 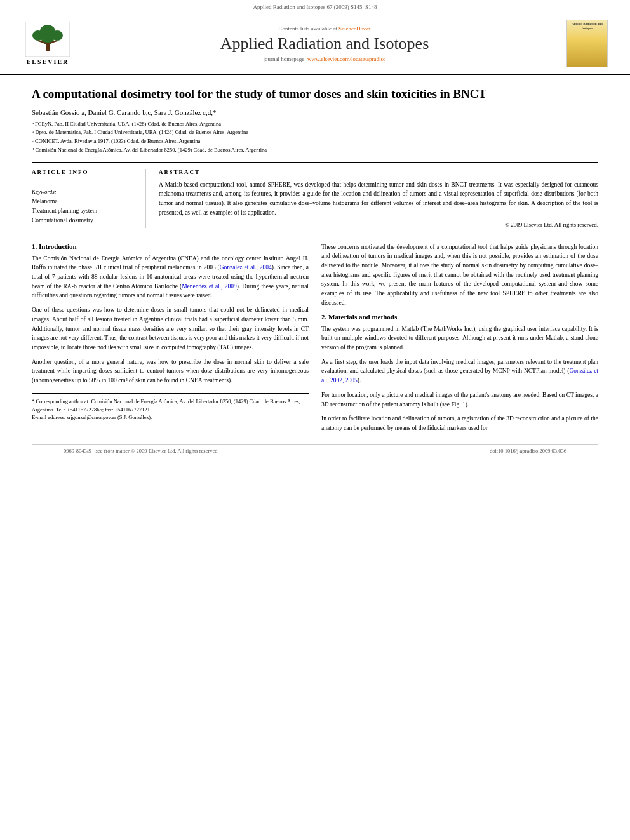 What do you see at coordinates (85, 192) in the screenshot?
I see `keywords-label: Keywords:` at bounding box center [85, 192].